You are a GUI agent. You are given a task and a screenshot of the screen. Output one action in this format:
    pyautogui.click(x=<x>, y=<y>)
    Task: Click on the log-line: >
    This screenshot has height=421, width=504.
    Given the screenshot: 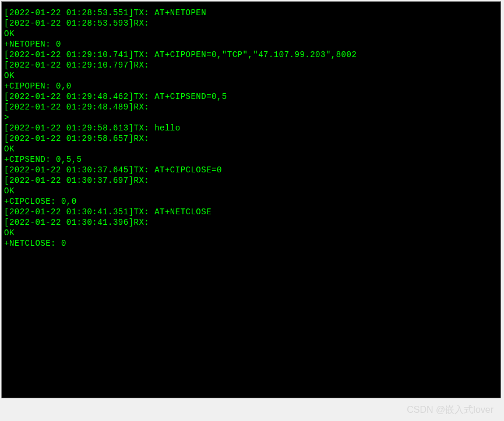 What is the action you would take?
    pyautogui.click(x=251, y=118)
    